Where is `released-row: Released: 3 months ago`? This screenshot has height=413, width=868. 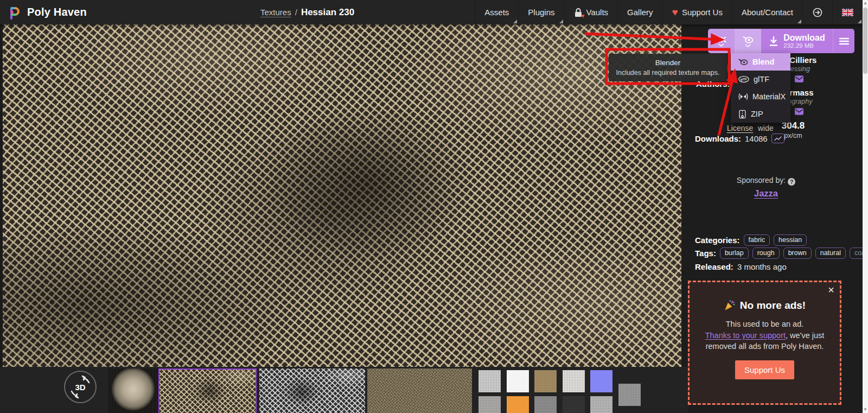
released-row: Released: 3 months ago is located at coordinates (741, 267).